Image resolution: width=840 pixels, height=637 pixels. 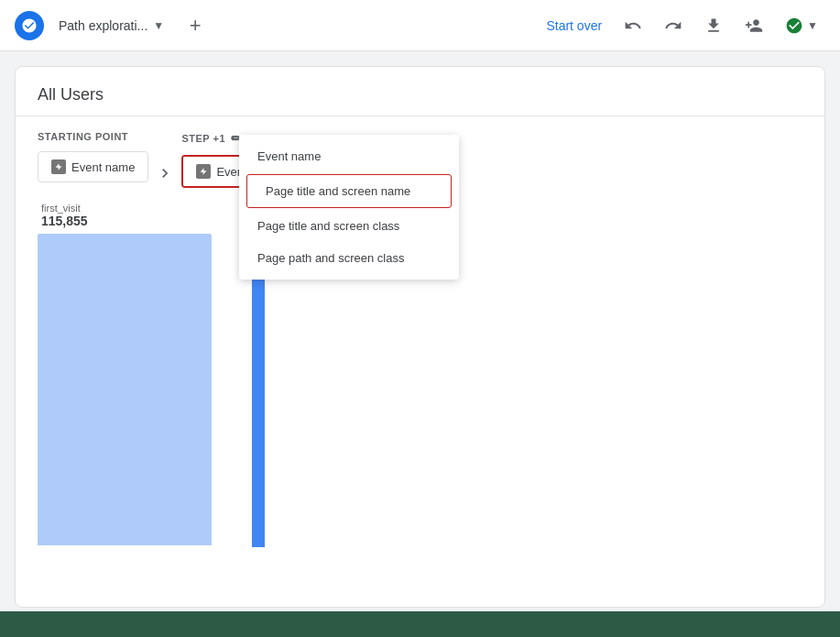 I want to click on start-over-button: Start over, so click(x=573, y=26).